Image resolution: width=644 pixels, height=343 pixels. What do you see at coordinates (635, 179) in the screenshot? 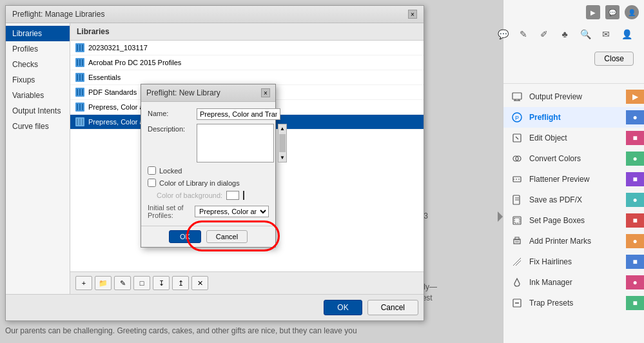
I see `flattener-icon-accent: ■` at bounding box center [635, 179].